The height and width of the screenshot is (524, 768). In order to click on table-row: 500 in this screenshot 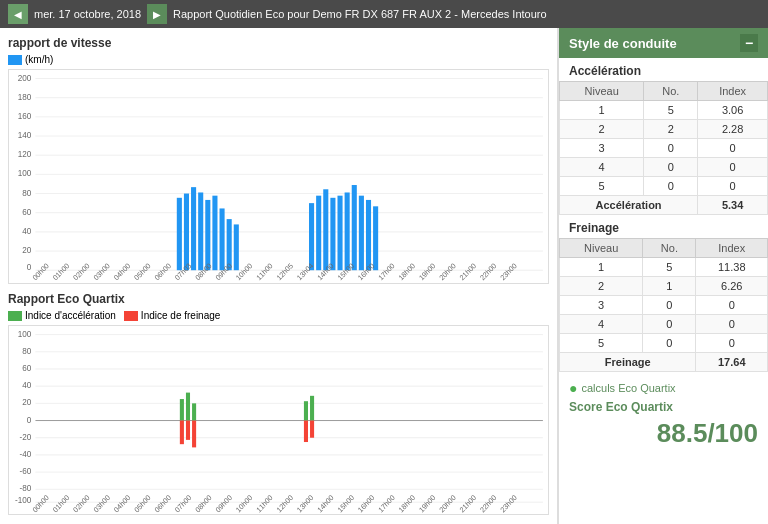, I will do `click(664, 344)`.